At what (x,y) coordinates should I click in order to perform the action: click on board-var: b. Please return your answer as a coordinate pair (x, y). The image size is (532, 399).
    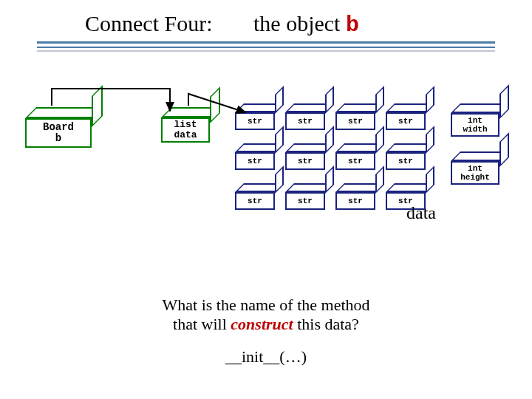
    Looking at the image, I should click on (58, 138).